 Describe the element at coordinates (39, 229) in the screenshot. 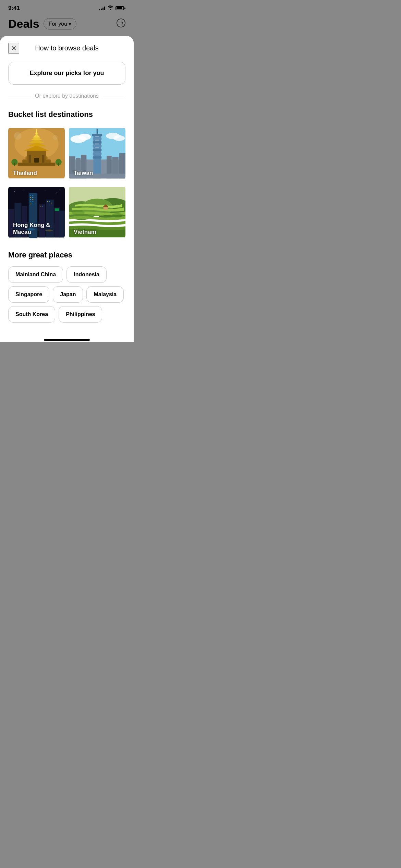

I see `hongkong-label: Hong Kong & Macau` at that location.